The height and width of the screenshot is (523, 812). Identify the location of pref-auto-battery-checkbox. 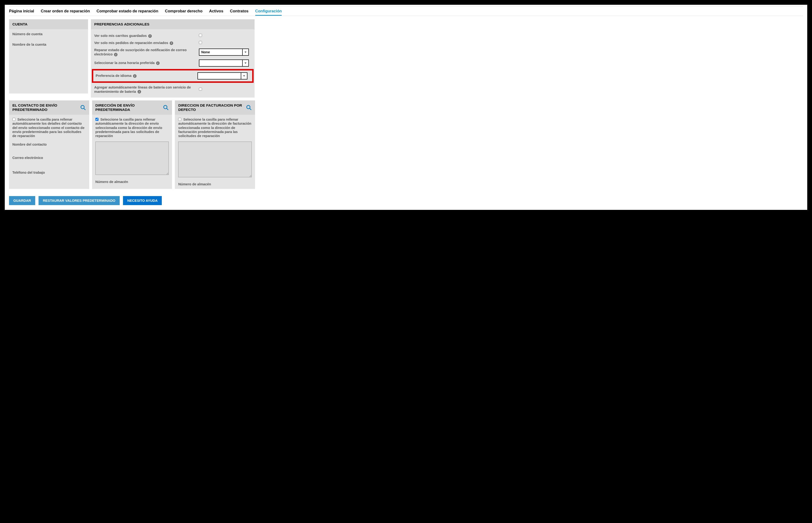
(200, 89).